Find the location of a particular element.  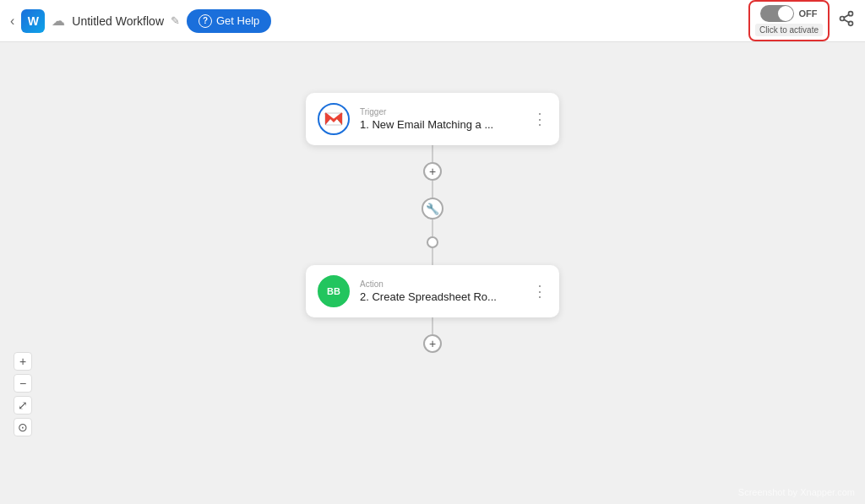

action-card-menu: ⋮ is located at coordinates (540, 291).